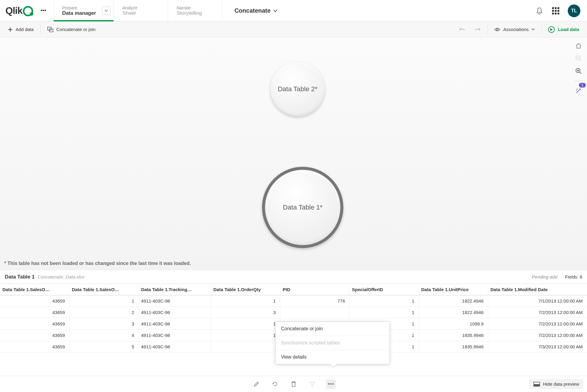 This screenshot has height=392, width=587. Describe the element at coordinates (10, 30) in the screenshot. I see `plus-icon` at that location.